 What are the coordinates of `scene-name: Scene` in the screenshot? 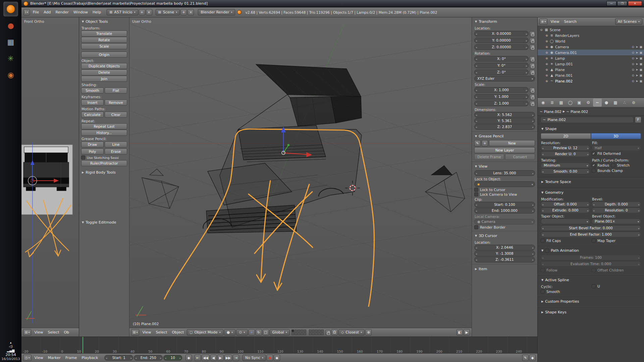 It's located at (555, 30).